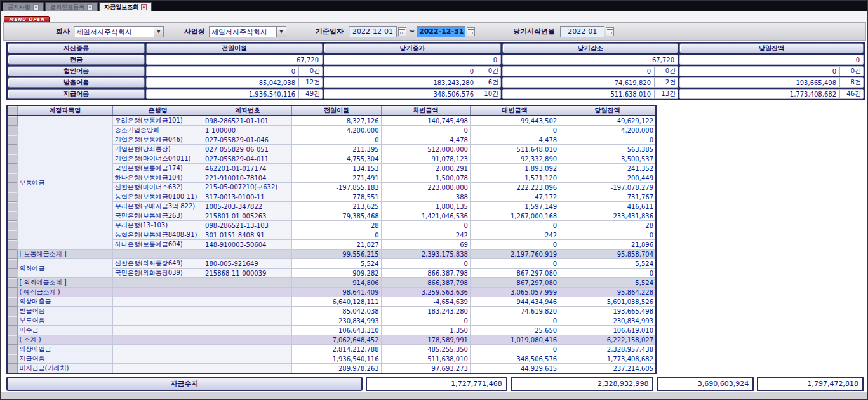  Describe the element at coordinates (425, 369) in the screenshot. I see `debit-cell: 97,693,273` at that location.